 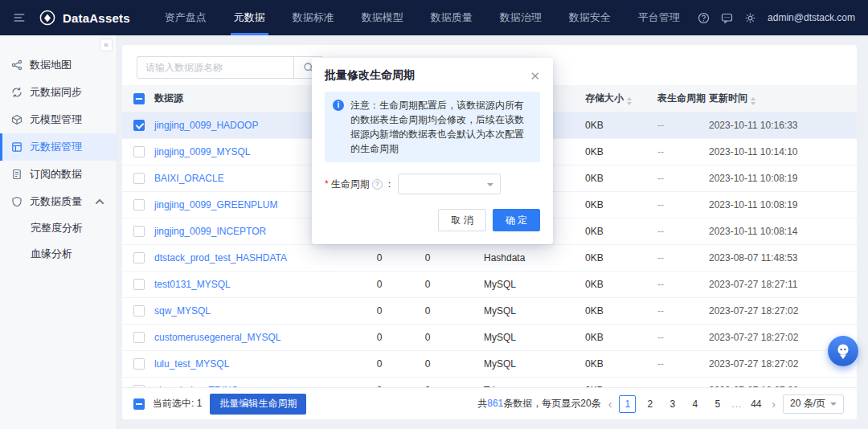 What do you see at coordinates (56, 120) in the screenshot?
I see `sidebar-item-label: 元模型管理` at bounding box center [56, 120].